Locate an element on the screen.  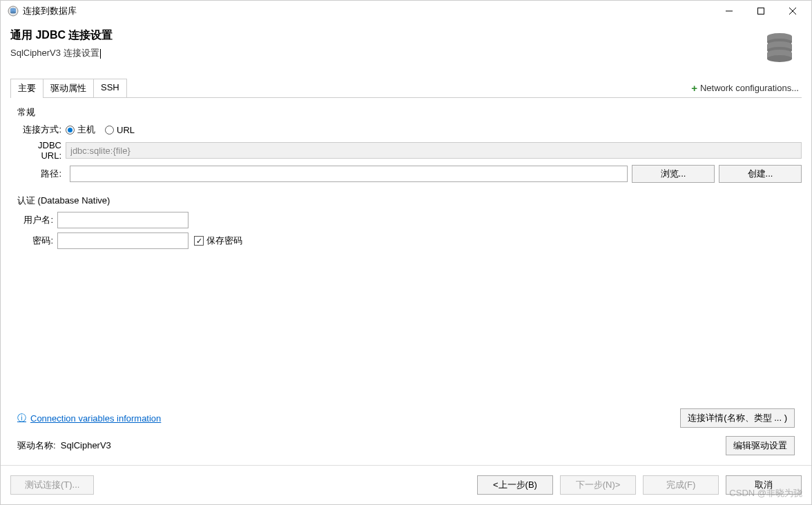
section-general-title: 常规 is located at coordinates (409, 112).